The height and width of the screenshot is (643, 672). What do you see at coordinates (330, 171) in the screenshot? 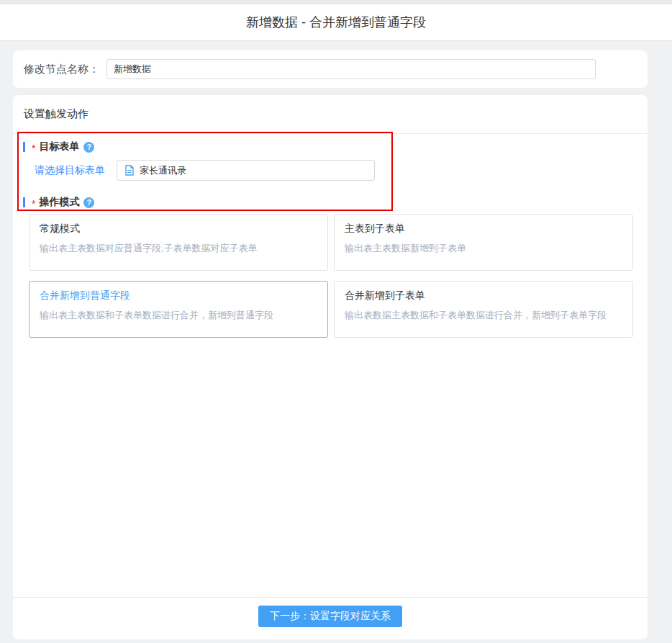
I see `target-form-row: 请选择目标表单 家长通讯录` at bounding box center [330, 171].